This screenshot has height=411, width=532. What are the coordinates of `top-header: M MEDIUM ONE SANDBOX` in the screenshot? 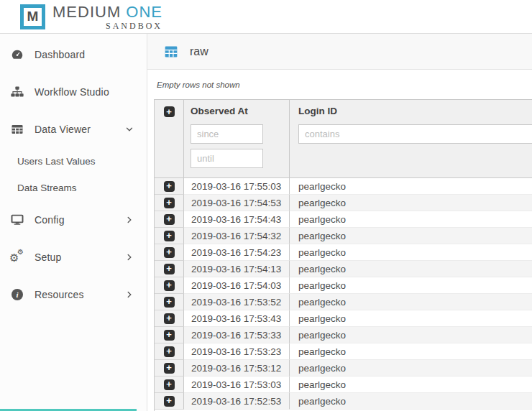 It's located at (266, 17).